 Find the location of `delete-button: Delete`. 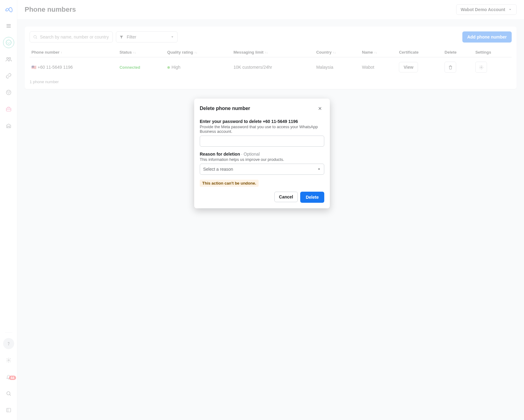

delete-button: Delete is located at coordinates (312, 197).